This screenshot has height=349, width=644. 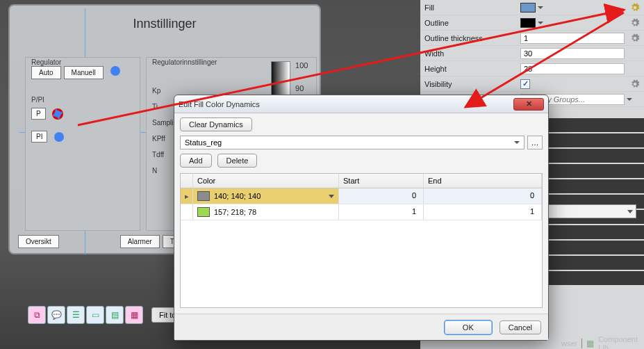 What do you see at coordinates (216, 124) in the screenshot?
I see `clear-dynamics-button: Clear Dynamics` at bounding box center [216, 124].